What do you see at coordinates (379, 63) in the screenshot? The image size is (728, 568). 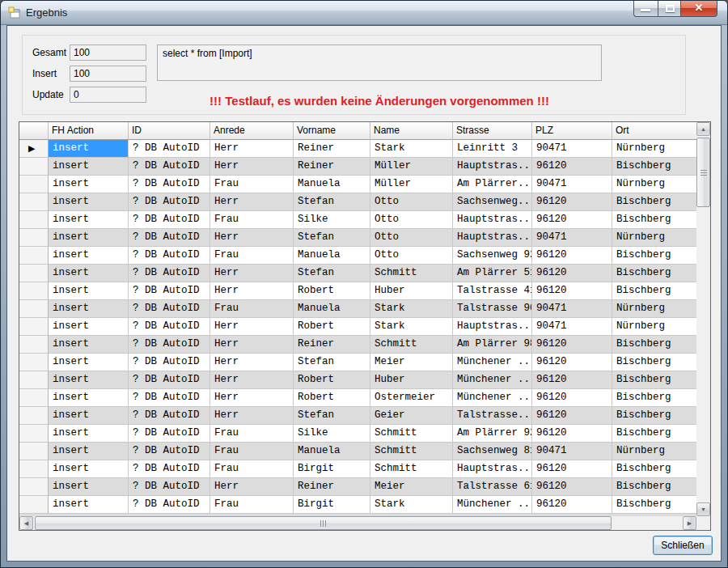 I see `sql-query-box: select * from [Import]` at bounding box center [379, 63].